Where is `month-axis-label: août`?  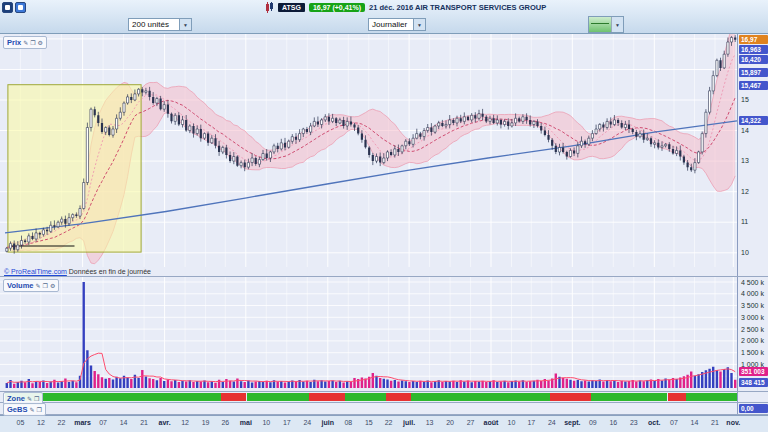 month-axis-label: août is located at coordinates (492, 422).